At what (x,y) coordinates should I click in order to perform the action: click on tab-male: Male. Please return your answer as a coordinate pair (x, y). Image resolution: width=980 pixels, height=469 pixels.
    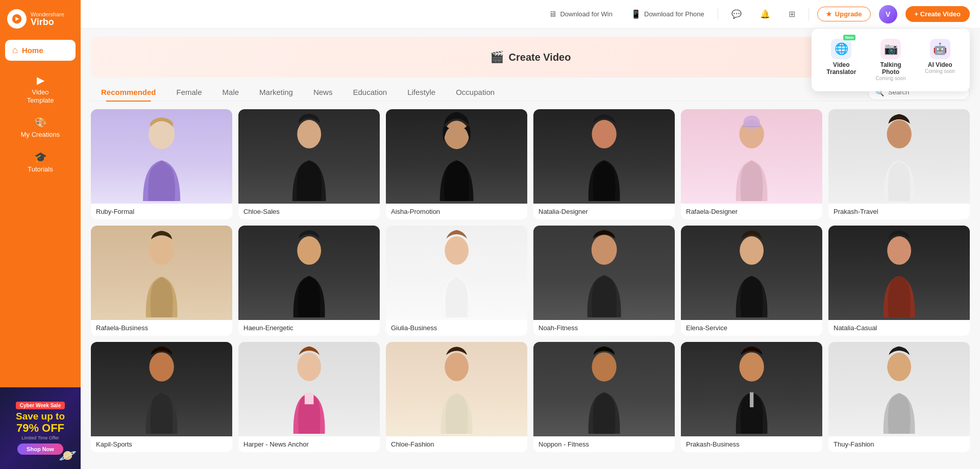
    Looking at the image, I should click on (231, 92).